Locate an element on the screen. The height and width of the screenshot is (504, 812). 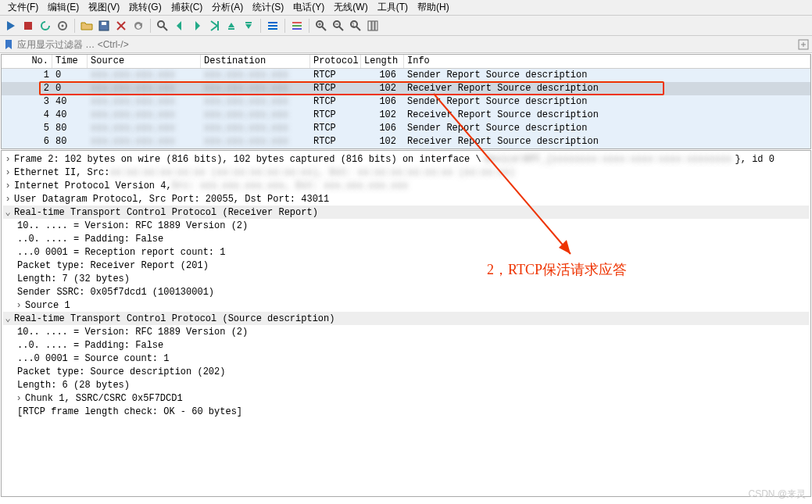
tree-field: Length: 6 (28 bytes) is located at coordinates (406, 384).